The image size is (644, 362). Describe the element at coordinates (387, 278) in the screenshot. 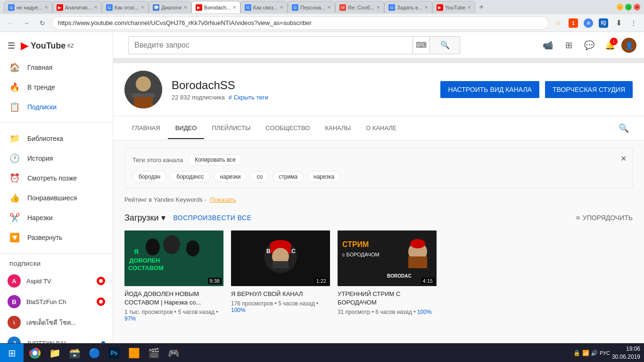

I see `video-card-2: СТРИМ с БОРОДАЧОМ BORODAC 4:15` at that location.